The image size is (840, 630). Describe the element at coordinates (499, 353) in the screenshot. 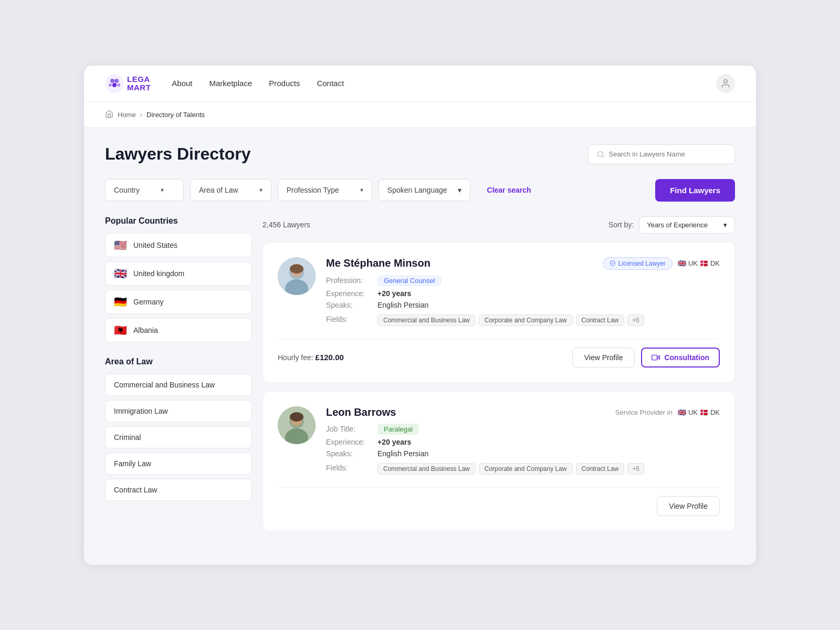

I see `card-footer-1: Hourly fee: £120.00 View Profile Consult…` at that location.